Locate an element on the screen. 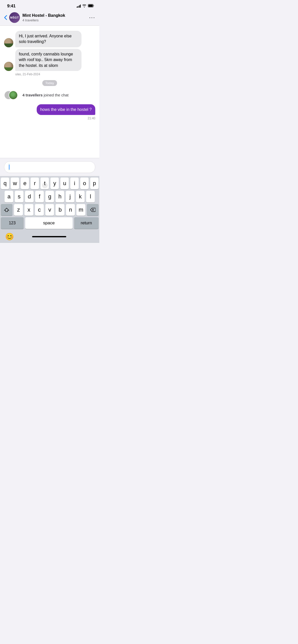 This screenshot has height=644, width=298. chat-header: MŠGT Mint Hostel - Bangkok 4 travellers … is located at coordinates (50, 18).